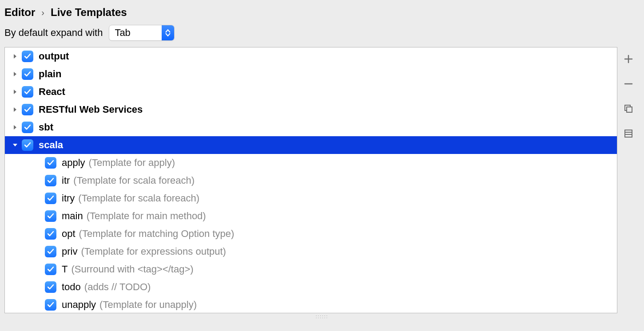  I want to click on breadcrumb: Editor › Live Templates, so click(322, 11).